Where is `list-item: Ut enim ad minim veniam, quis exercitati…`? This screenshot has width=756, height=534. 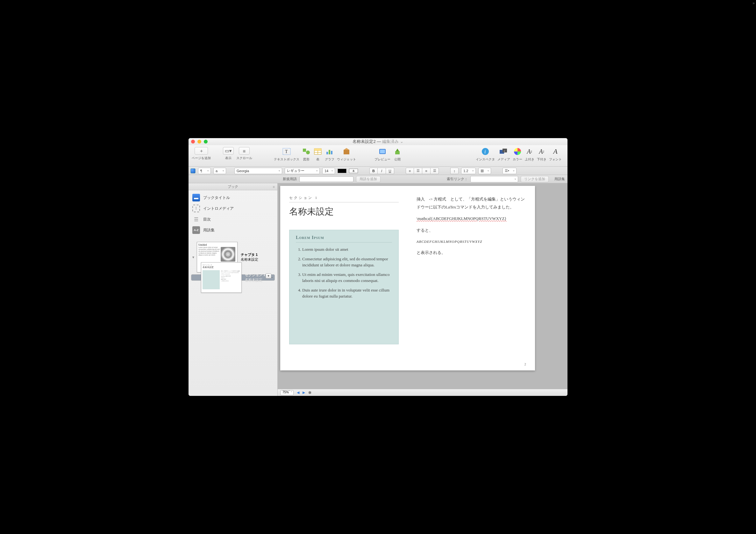
list-item: Ut enim ad minim veniam, quis exercitati… is located at coordinates (347, 278).